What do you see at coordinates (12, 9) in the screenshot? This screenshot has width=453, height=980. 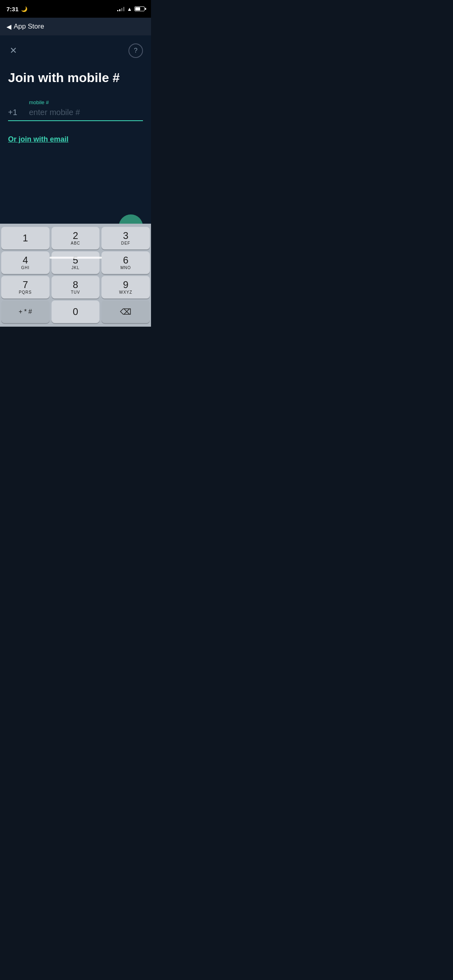 I see `status-time: 7:31` at bounding box center [12, 9].